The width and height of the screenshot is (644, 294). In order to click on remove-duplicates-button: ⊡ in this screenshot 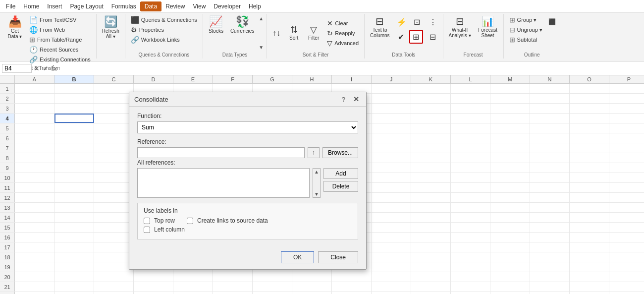, I will do `click(417, 22)`.